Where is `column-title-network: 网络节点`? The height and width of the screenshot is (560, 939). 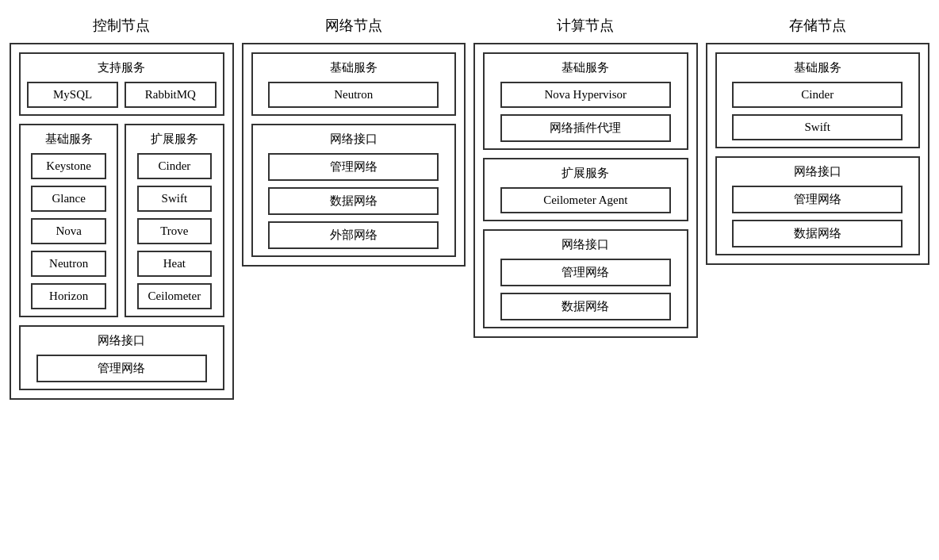 column-title-network: 网络节点 is located at coordinates (354, 25).